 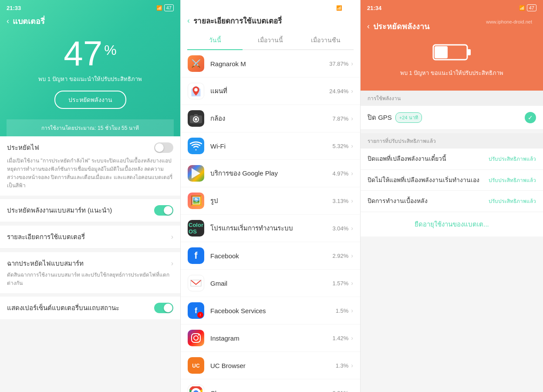 What do you see at coordinates (352, 118) in the screenshot?
I see `app-chevron-camera: ›` at bounding box center [352, 118].